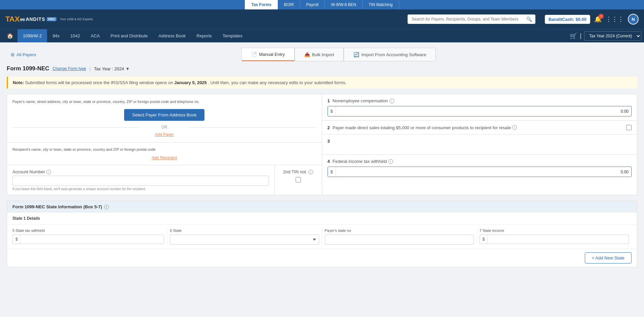 The height and width of the screenshot is (317, 644). I want to click on note-prefix: Note:, so click(18, 83).